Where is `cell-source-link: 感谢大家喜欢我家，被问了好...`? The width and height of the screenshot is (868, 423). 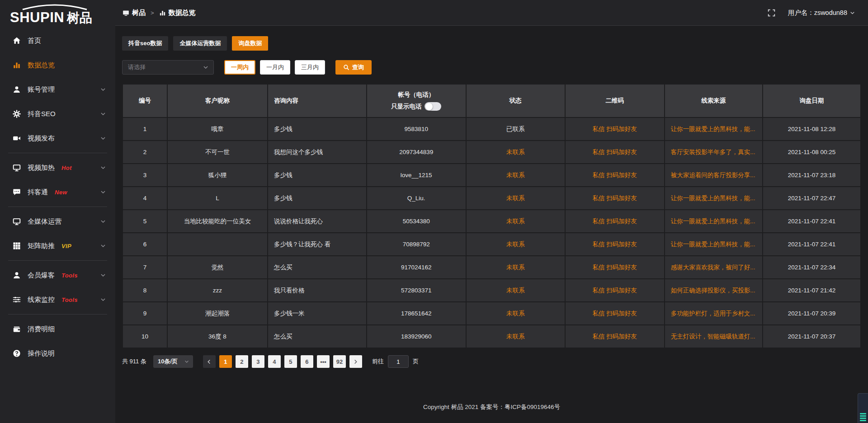
cell-source-link: 感谢大家喜欢我家，被问了好... is located at coordinates (713, 268).